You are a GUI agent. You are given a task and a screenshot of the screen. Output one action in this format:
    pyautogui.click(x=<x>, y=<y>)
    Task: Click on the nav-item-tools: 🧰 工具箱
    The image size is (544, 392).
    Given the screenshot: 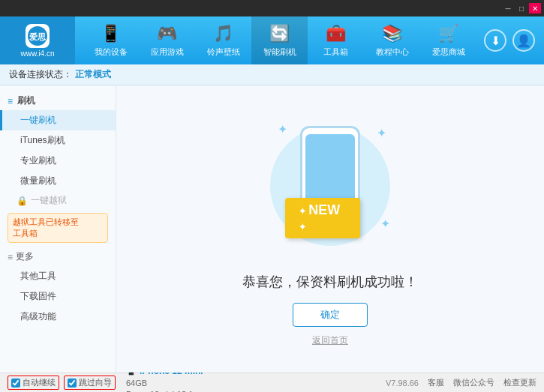 What is the action you would take?
    pyautogui.click(x=336, y=40)
    